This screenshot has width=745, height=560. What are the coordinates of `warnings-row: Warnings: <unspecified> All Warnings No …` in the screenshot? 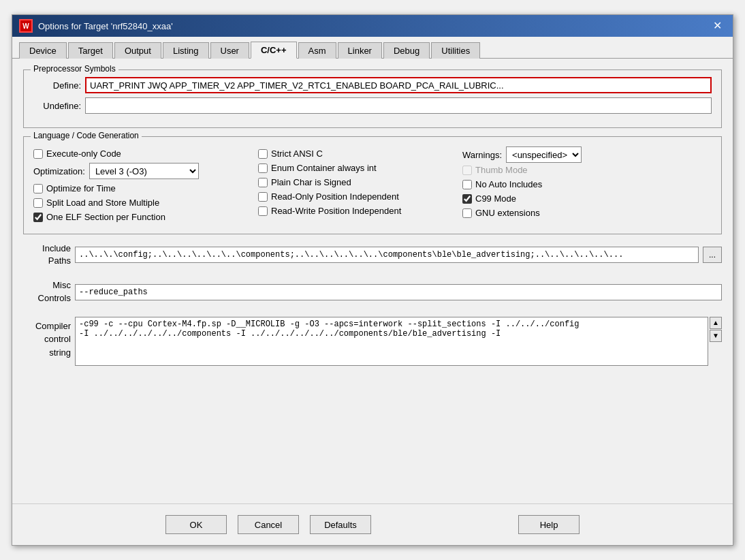 It's located at (587, 155).